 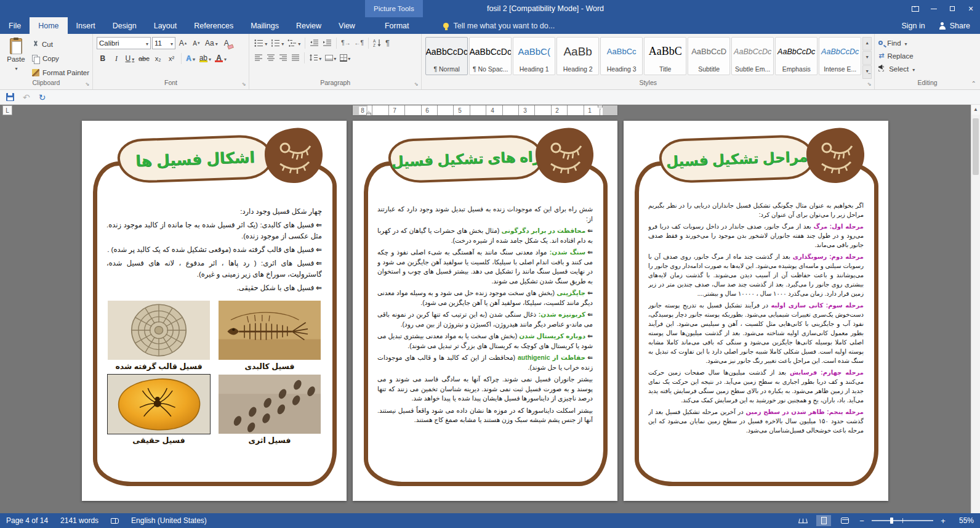 I want to click on styles-dialog-launcher, so click(x=869, y=84).